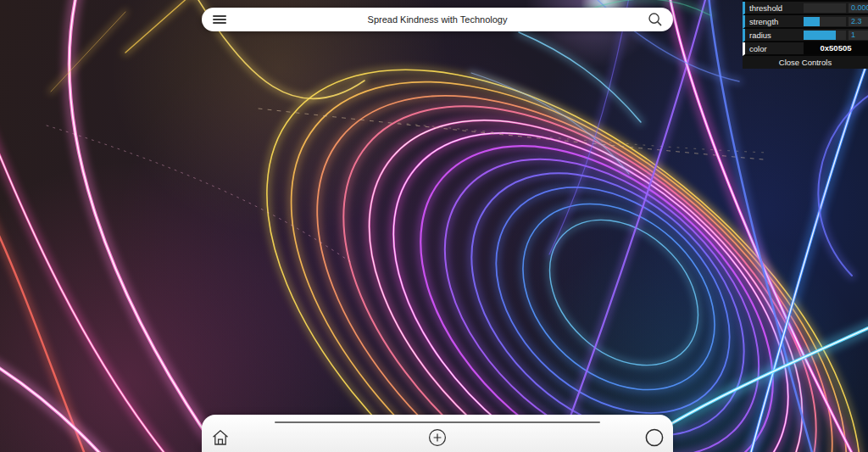 This screenshot has height=452, width=868. I want to click on control-label: strength, so click(775, 22).